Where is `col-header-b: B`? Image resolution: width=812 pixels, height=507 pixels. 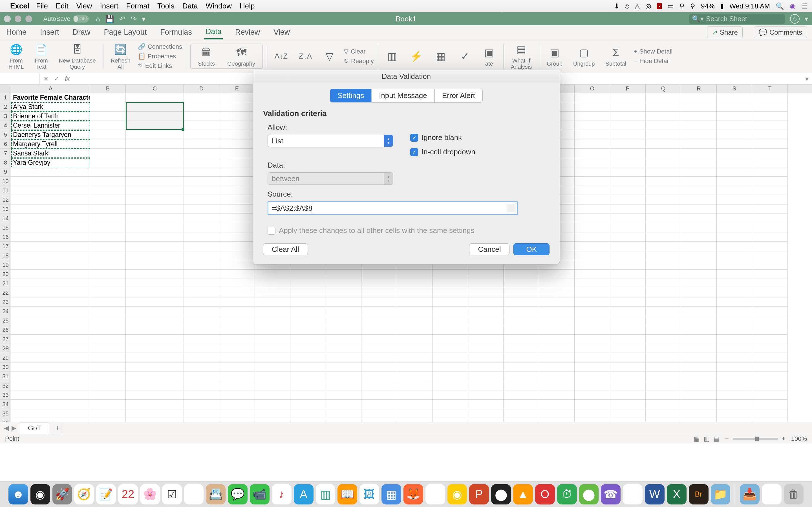 col-header-b: B is located at coordinates (108, 89).